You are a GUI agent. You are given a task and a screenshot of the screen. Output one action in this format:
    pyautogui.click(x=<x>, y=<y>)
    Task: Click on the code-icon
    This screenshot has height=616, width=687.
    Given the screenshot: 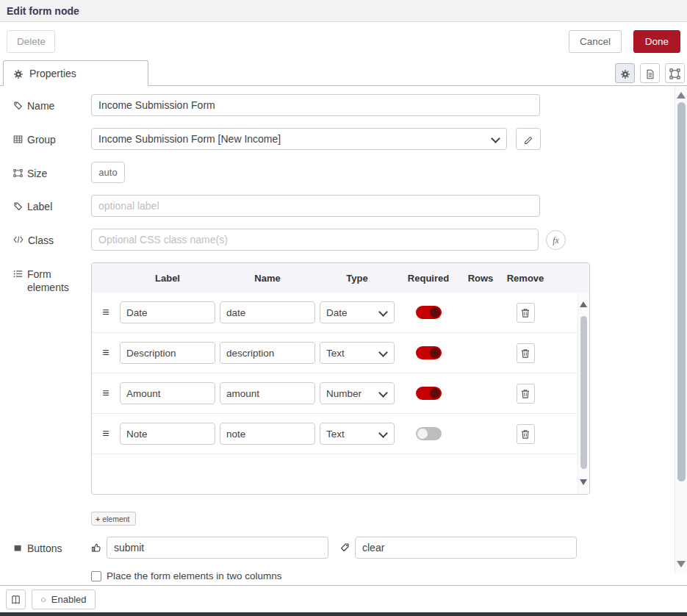 What is the action you would take?
    pyautogui.click(x=18, y=240)
    